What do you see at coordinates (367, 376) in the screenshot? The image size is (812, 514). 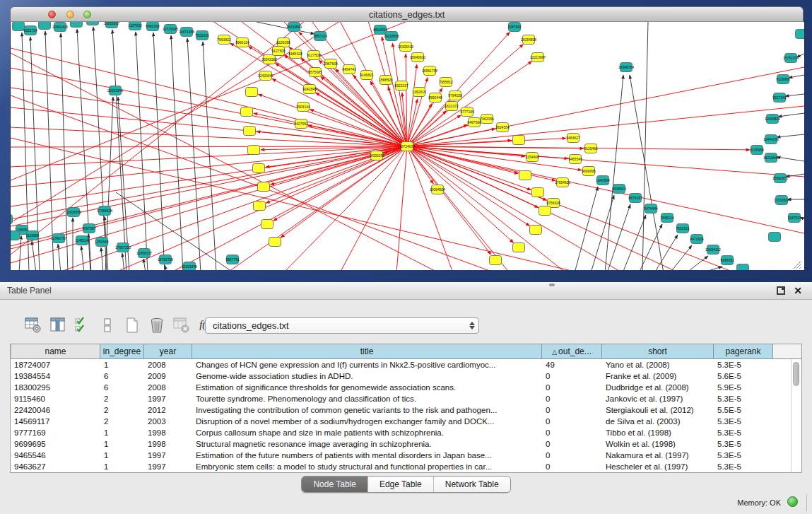 I see `table-cell: Genome-wide association studies in ADHD.` at bounding box center [367, 376].